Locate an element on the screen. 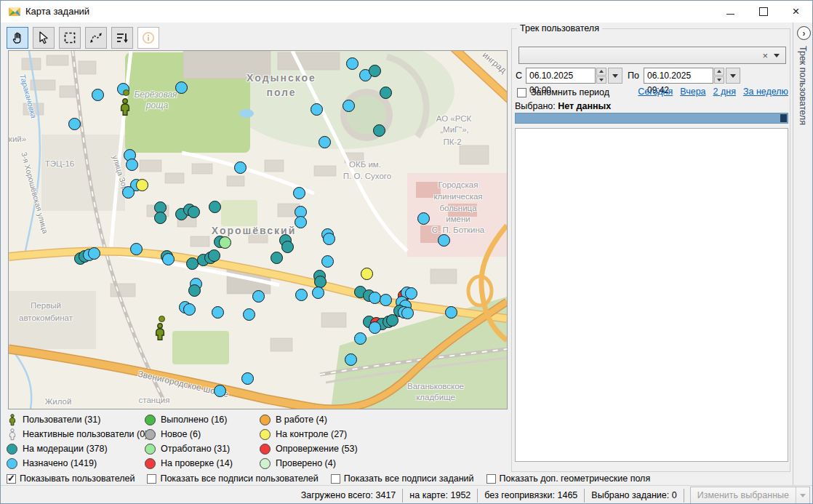  from-calendar-button is located at coordinates (615, 76).